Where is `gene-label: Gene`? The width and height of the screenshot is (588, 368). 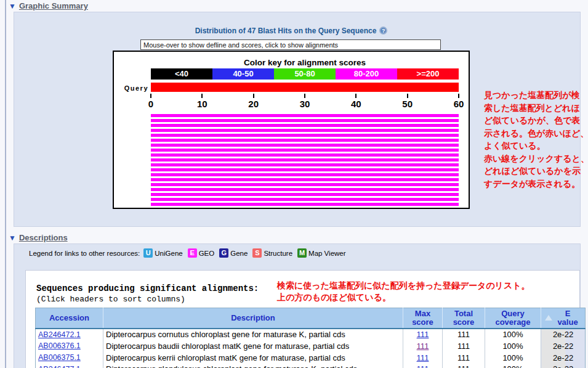
gene-label: Gene is located at coordinates (239, 253).